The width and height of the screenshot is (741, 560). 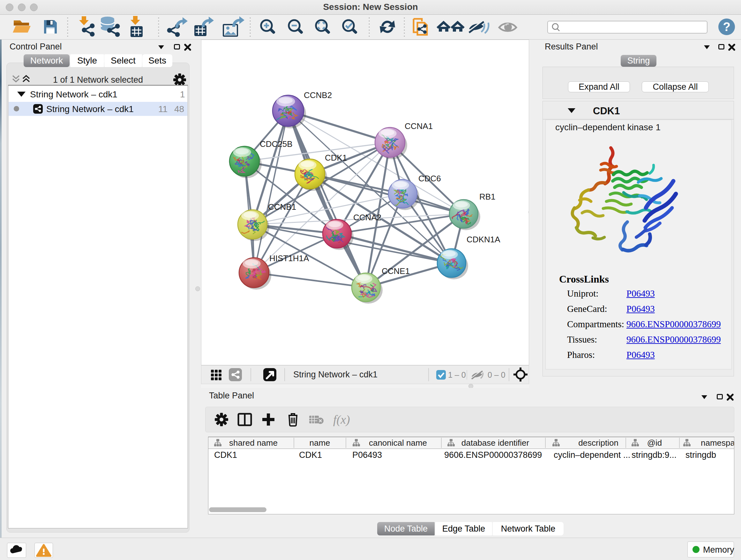 I want to click on svg-text: shared name, so click(x=253, y=443).